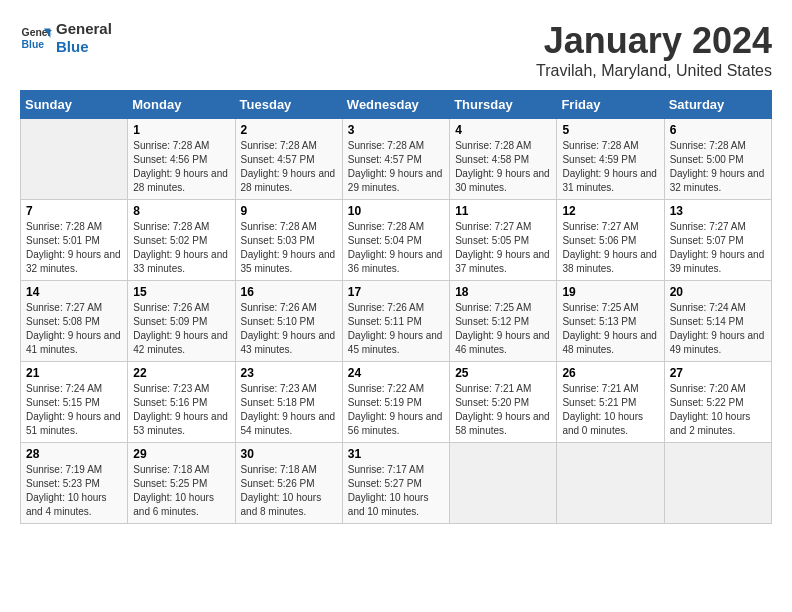 This screenshot has width=792, height=612. I want to click on day-number: 26, so click(610, 373).